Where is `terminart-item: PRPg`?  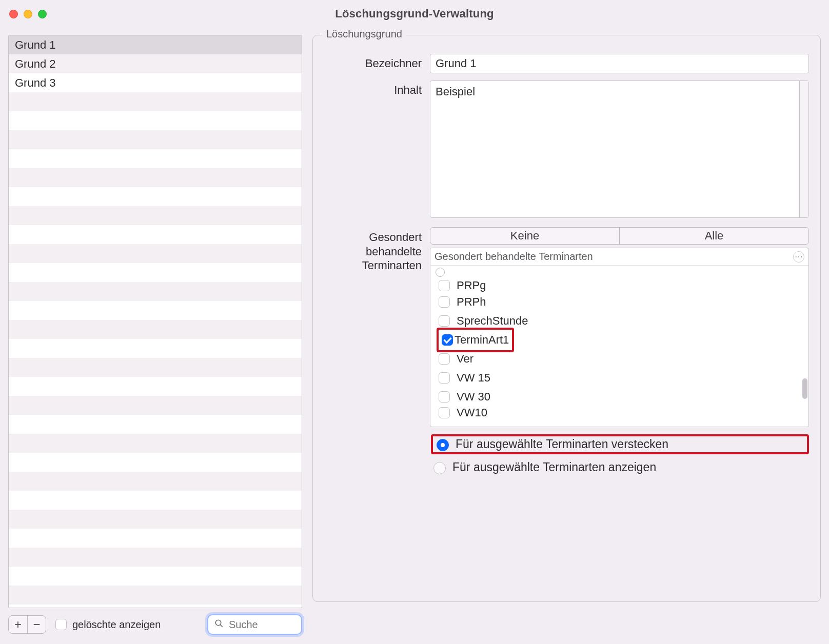
terminart-item: PRPg is located at coordinates (620, 286).